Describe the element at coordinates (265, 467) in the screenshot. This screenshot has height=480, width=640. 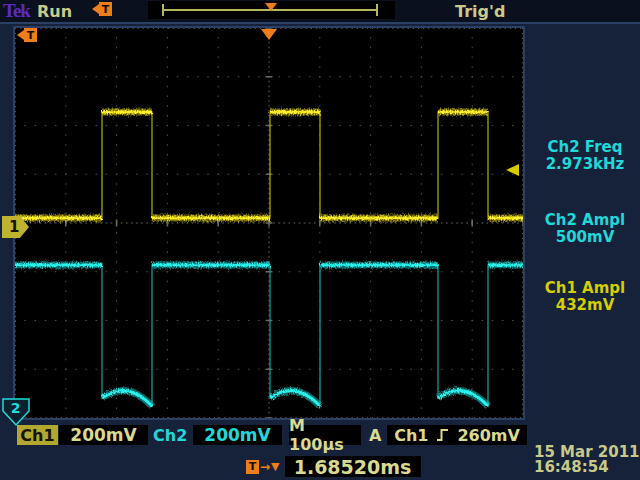
I see `arrow-right-icon: →` at that location.